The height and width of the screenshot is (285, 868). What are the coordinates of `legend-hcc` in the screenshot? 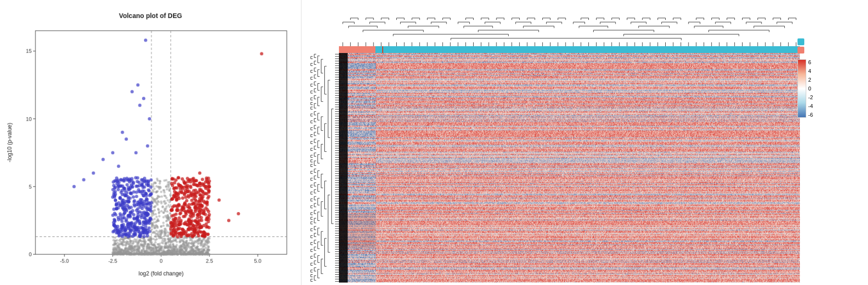 It's located at (829, 42).